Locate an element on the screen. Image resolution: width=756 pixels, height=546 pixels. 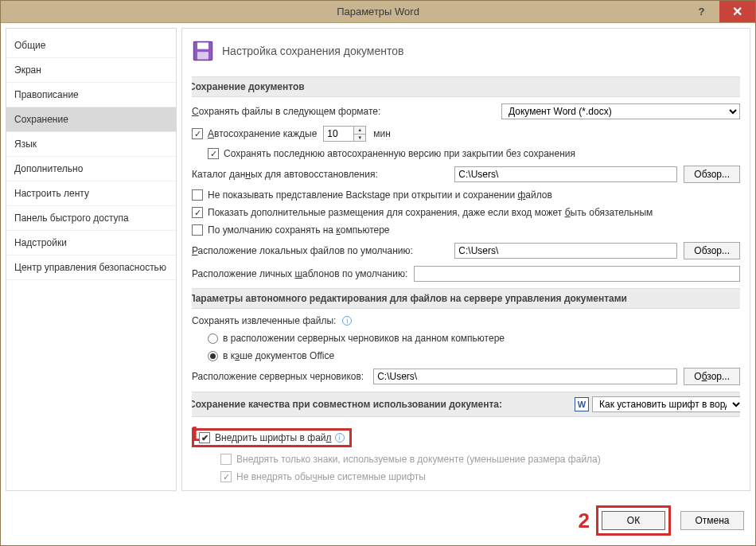
save-format-select: Документ Word (*.docx) is located at coordinates (621, 111).